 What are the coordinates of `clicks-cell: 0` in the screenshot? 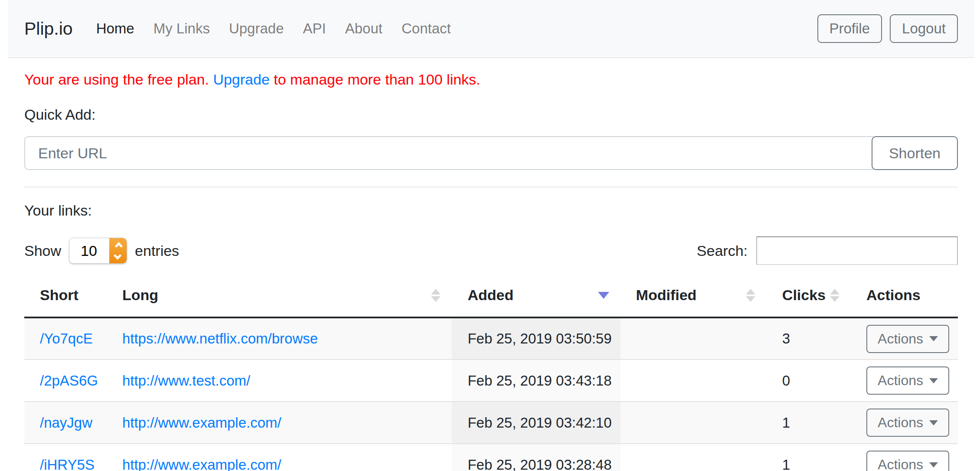 It's located at (809, 381).